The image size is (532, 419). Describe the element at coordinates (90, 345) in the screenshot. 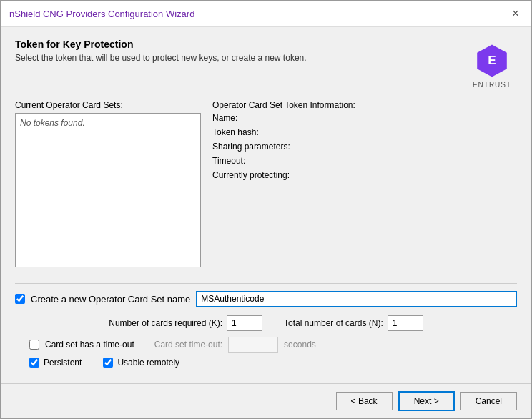

I see `card-timeout-label: Card set has a time-out` at that location.